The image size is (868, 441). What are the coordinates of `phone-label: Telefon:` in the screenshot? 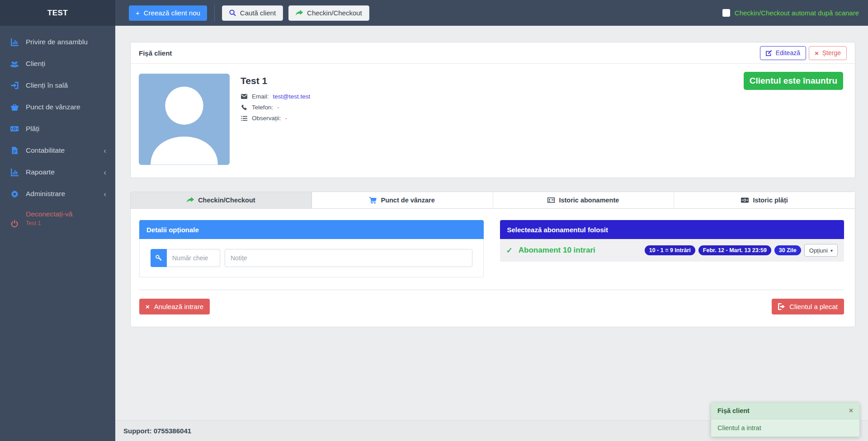 It's located at (262, 108).